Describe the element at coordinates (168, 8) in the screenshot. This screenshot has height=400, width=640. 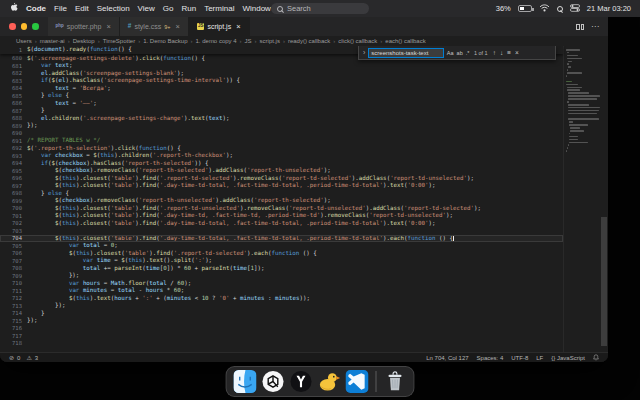
I see `menu-go: Go` at that location.